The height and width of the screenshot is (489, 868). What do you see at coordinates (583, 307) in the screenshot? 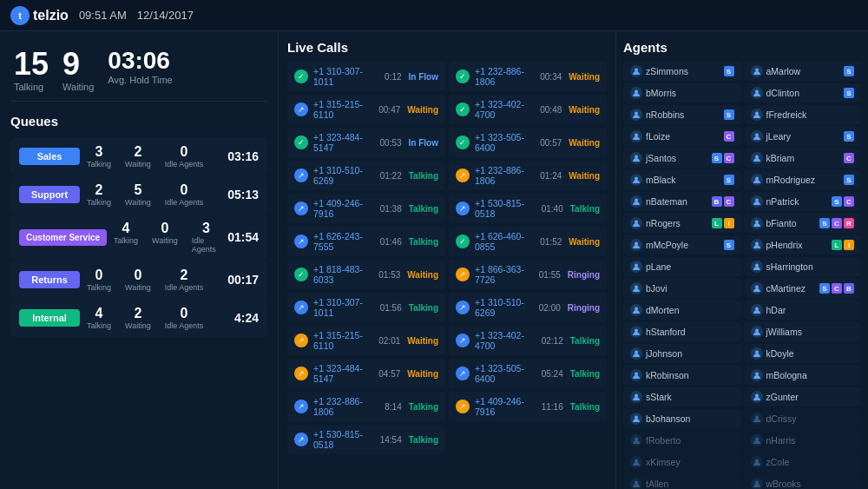
I see `call-status-label: Ringing` at bounding box center [583, 307].